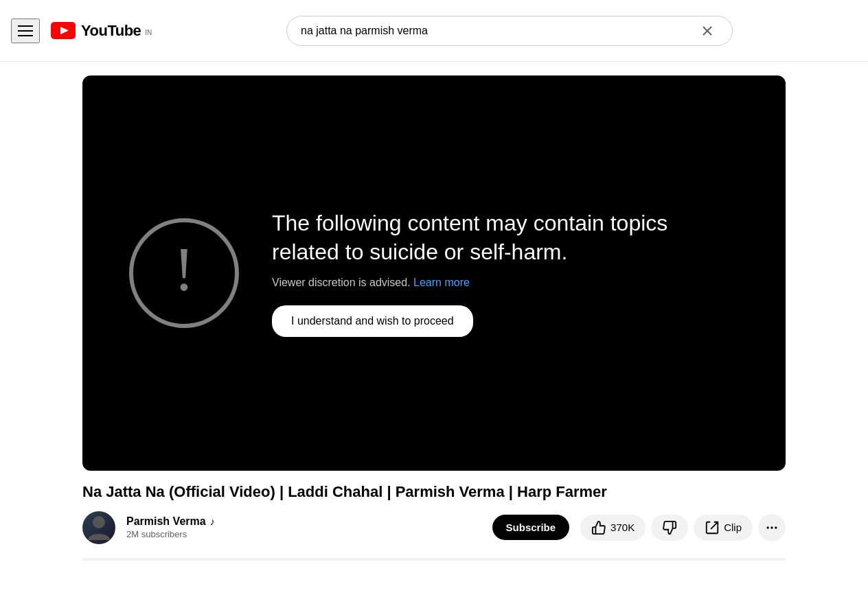 This screenshot has height=597, width=868. Describe the element at coordinates (99, 528) in the screenshot. I see `avatar-image` at that location.